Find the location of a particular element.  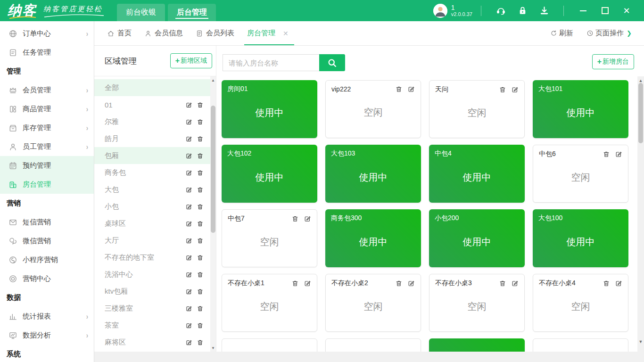

room-card: 商务包300使用中 is located at coordinates (373, 239).